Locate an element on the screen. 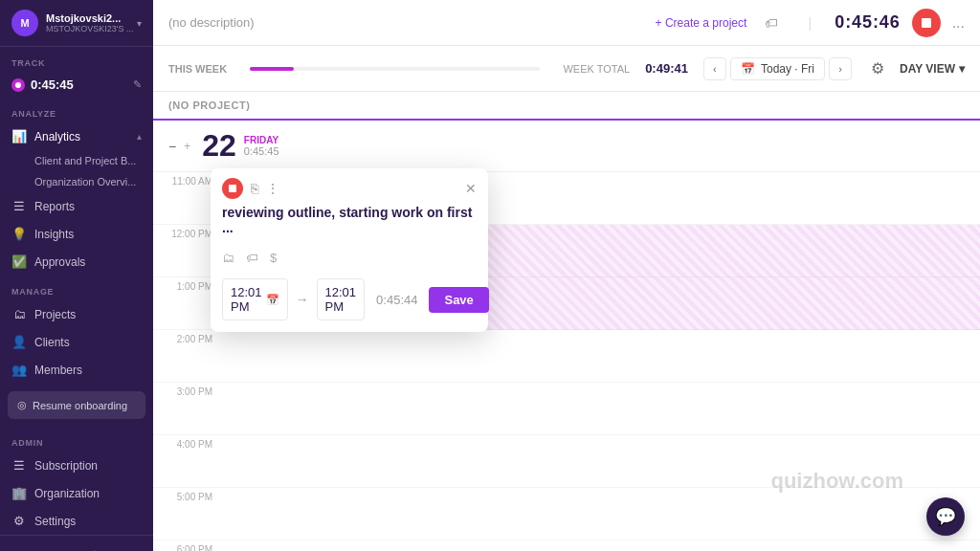 The image size is (980, 551). sidebar-bottom-bar: ☰ 🔔 ? is located at coordinates (77, 543).